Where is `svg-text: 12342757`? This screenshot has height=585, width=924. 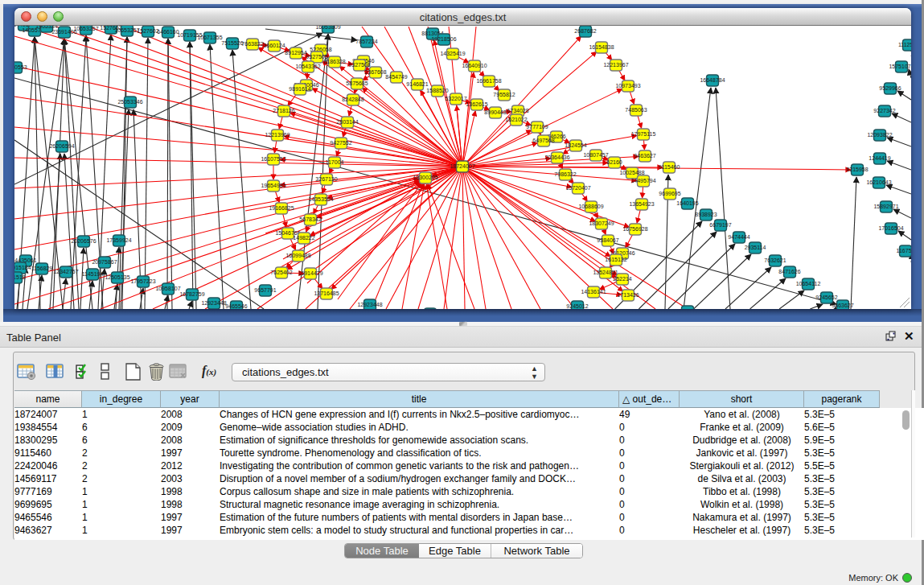
svg-text: 12342757 is located at coordinates (66, 272).